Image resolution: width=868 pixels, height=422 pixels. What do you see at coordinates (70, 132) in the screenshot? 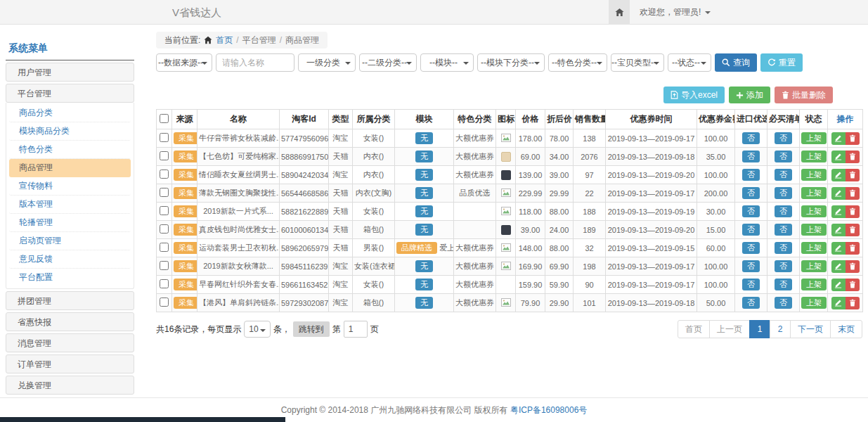
I see `sidebar-item: 模块商品分类` at bounding box center [70, 132].